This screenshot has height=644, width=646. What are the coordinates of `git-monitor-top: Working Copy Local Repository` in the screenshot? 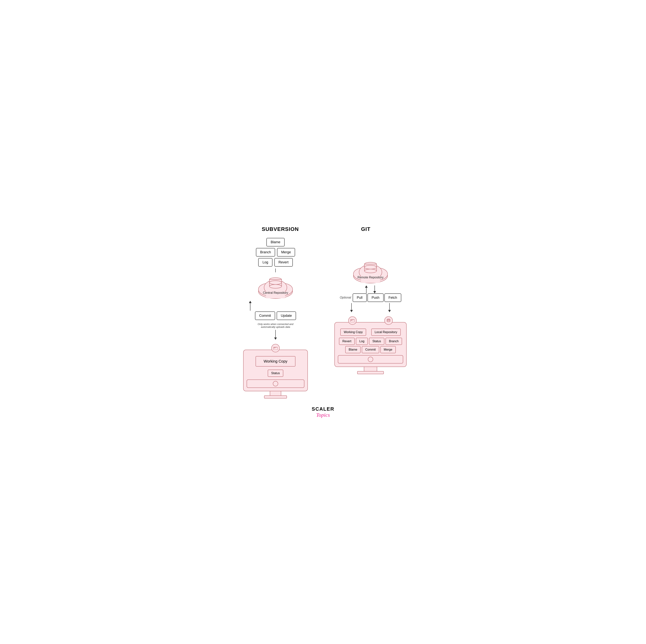 It's located at (370, 332).